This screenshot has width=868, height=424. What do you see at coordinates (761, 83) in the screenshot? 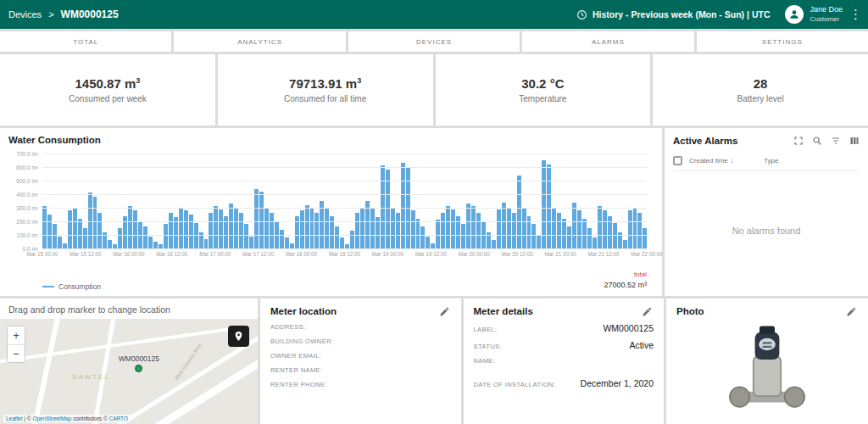
I see `stat-value: 28` at bounding box center [761, 83].